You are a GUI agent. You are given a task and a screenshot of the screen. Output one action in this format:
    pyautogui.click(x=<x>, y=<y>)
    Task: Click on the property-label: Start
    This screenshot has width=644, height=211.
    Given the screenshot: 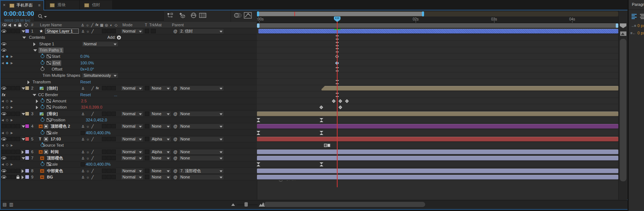 What is the action you would take?
    pyautogui.click(x=56, y=56)
    